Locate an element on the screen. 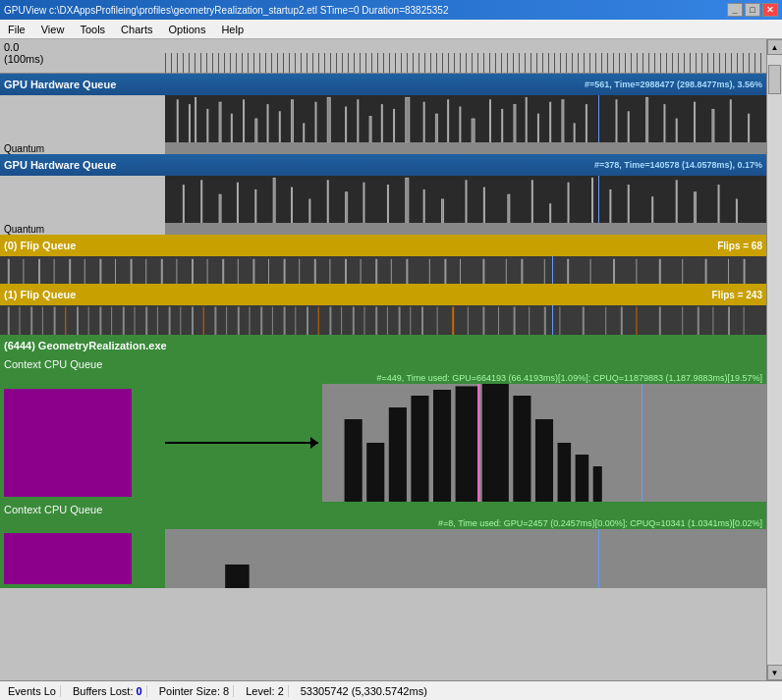  menu-options: Options is located at coordinates (187, 29).